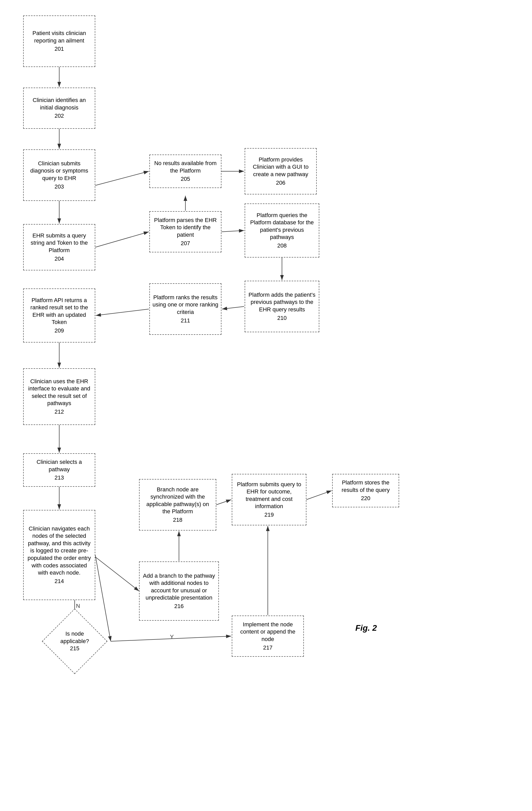 The image size is (532, 811). Describe the element at coordinates (268, 636) in the screenshot. I see `box-217: Implement the node content or append the…` at that location.